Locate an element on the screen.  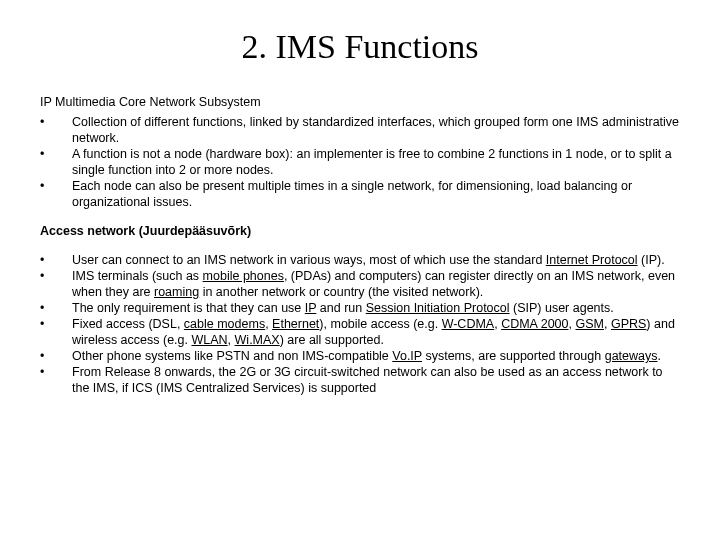
list-item: User can connect to an IMS network in va… is located at coordinates (360, 260).